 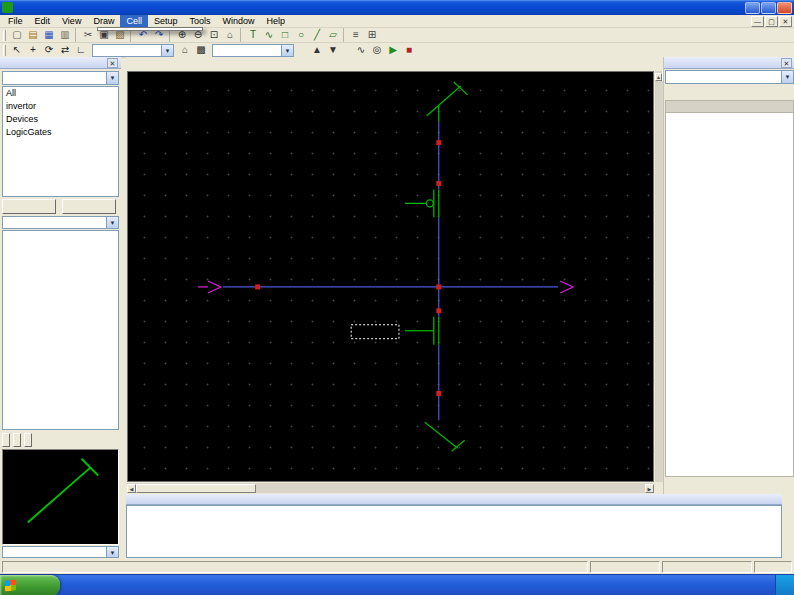 I want to click on system-tray, so click(x=784, y=585).